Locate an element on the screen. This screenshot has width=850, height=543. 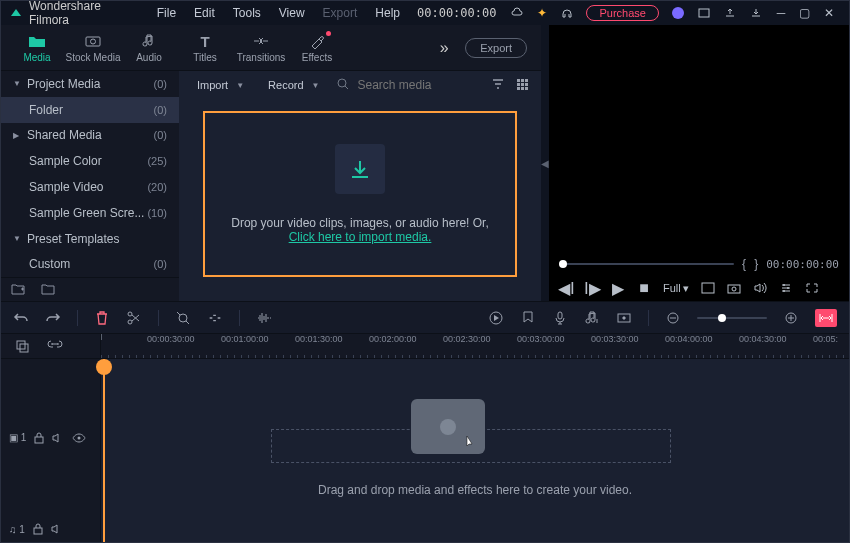
zoom-out-button is located at coordinates (673, 318).